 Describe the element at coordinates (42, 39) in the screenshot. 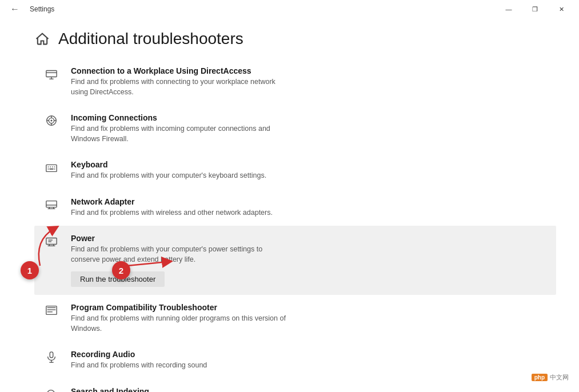

I see `home-icon` at that location.